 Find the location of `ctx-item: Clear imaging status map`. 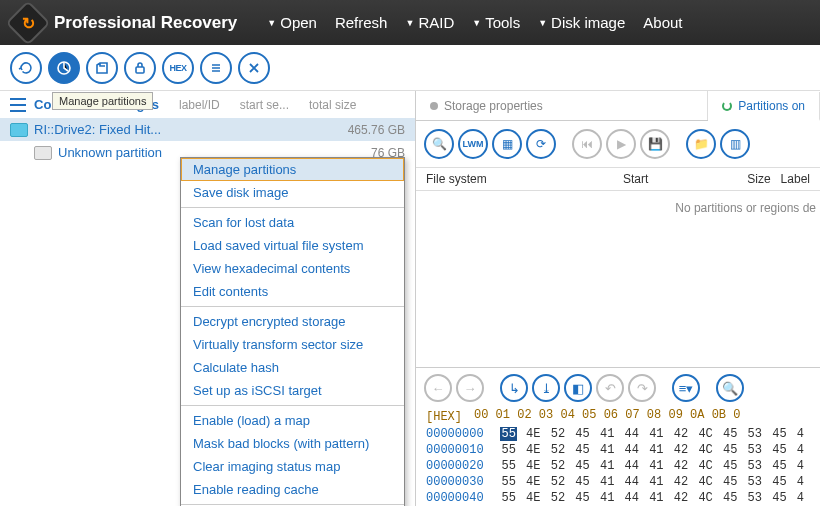

ctx-item: Clear imaging status map is located at coordinates (292, 466).